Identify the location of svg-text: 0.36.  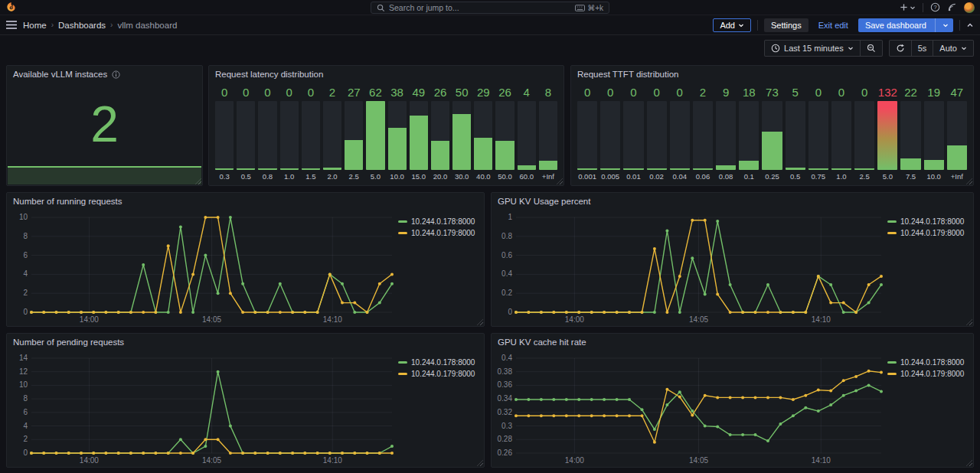
(505, 384).